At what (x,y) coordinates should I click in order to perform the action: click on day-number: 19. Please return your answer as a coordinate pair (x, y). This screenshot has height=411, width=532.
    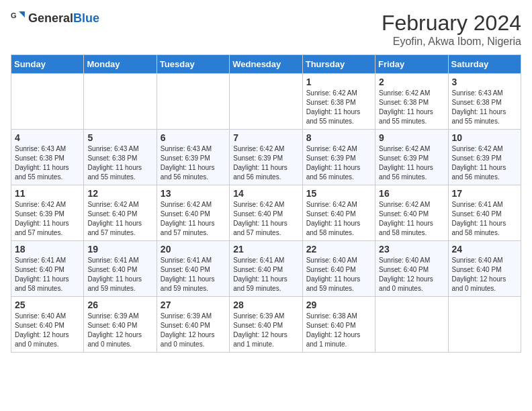
    Looking at the image, I should click on (120, 249).